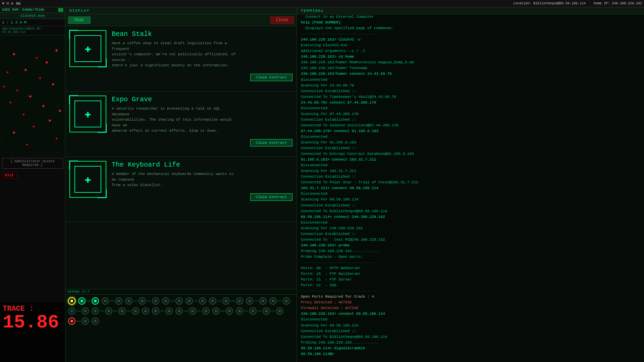 The width and height of the screenshot is (644, 362). What do you see at coordinates (282, 20) in the screenshot?
I see `close-button: Close` at bounding box center [282, 20].